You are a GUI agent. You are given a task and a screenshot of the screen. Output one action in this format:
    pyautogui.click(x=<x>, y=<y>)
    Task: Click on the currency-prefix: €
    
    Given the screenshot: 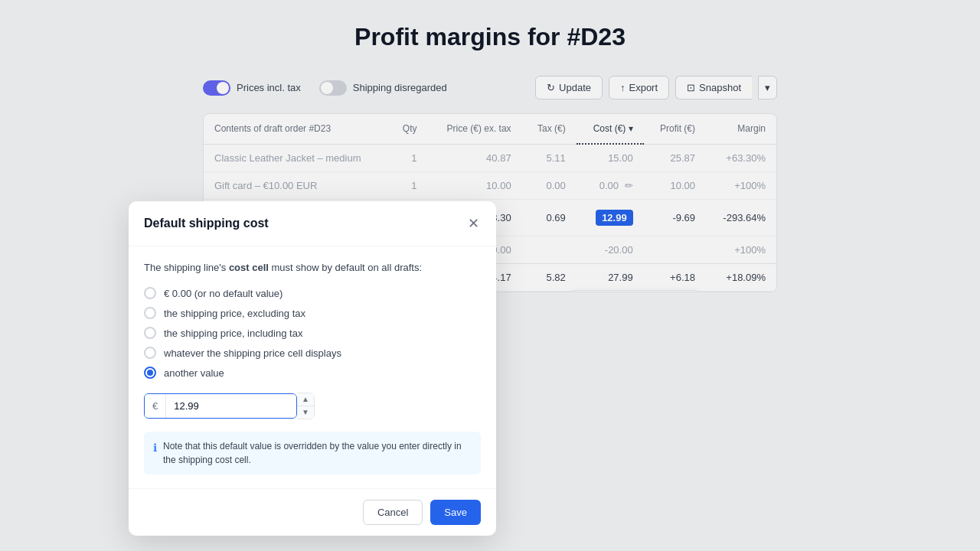 What is the action you would take?
    pyautogui.click(x=155, y=406)
    